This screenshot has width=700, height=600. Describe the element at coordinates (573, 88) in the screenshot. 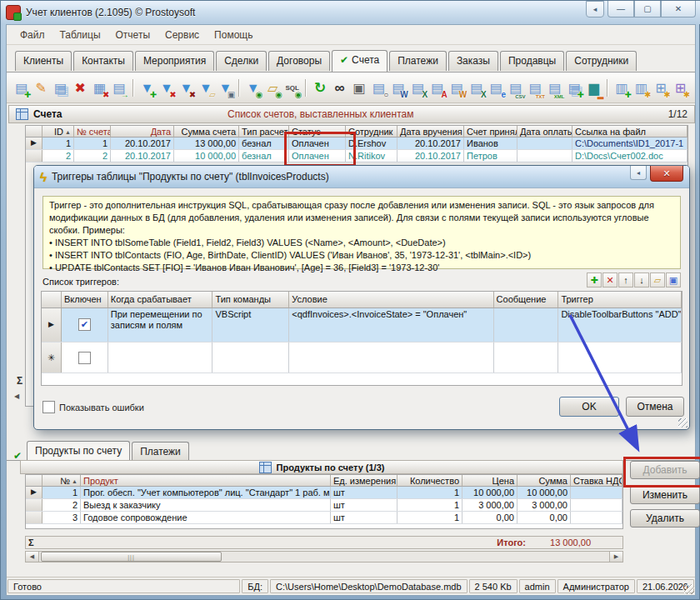

I see `export-all-formats-icon: ▤✚` at that location.